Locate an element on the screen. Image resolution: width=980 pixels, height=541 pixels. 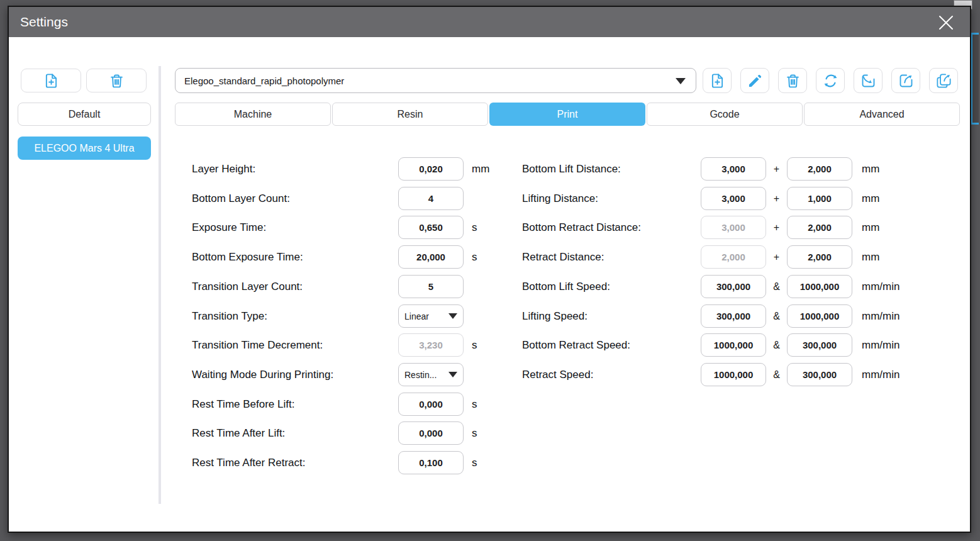
export-all-profiles-button is located at coordinates (944, 81).